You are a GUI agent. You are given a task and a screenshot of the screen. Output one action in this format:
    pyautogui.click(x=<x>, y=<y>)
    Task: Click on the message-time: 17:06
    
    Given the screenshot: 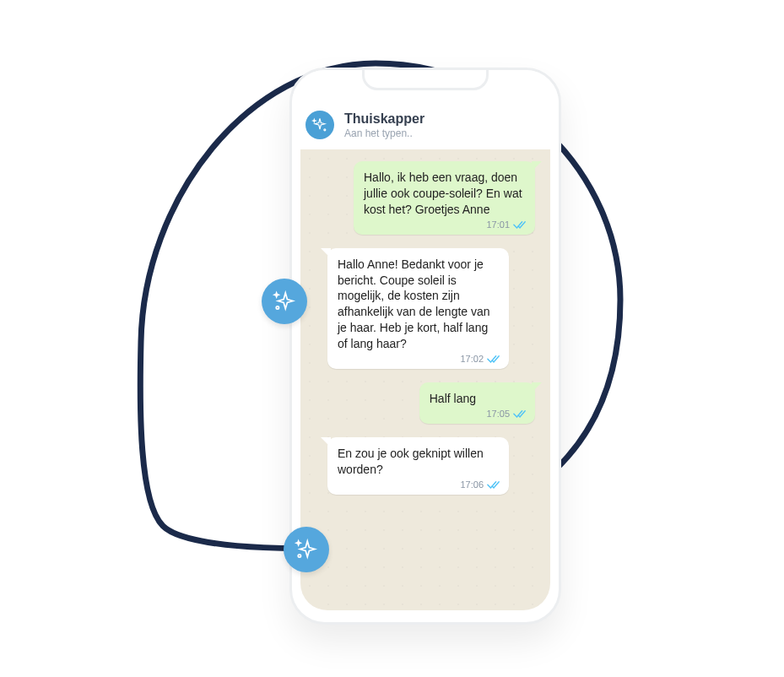 What is the action you would take?
    pyautogui.click(x=472, y=485)
    